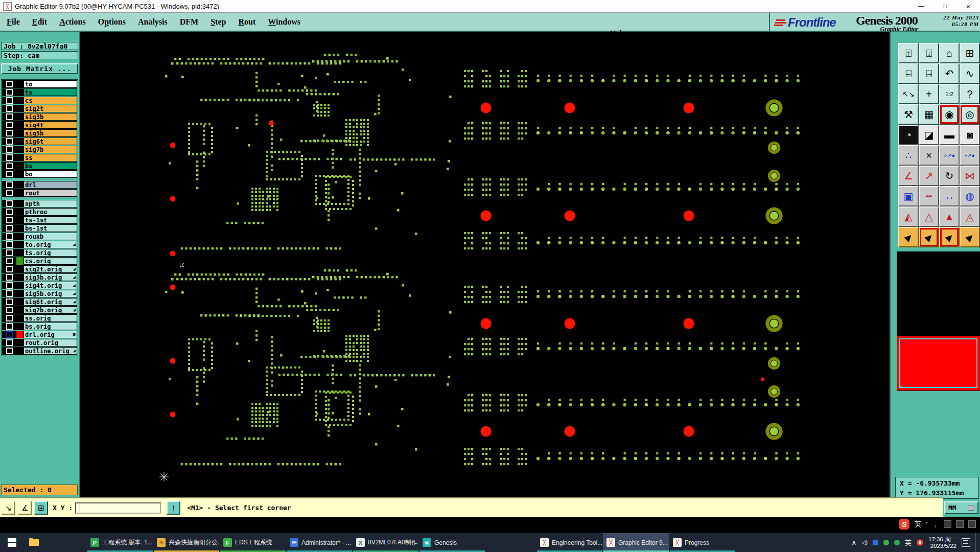 This screenshot has width=980, height=552. What do you see at coordinates (908, 53) in the screenshot?
I see `zoom-up-button: ⍐` at bounding box center [908, 53].